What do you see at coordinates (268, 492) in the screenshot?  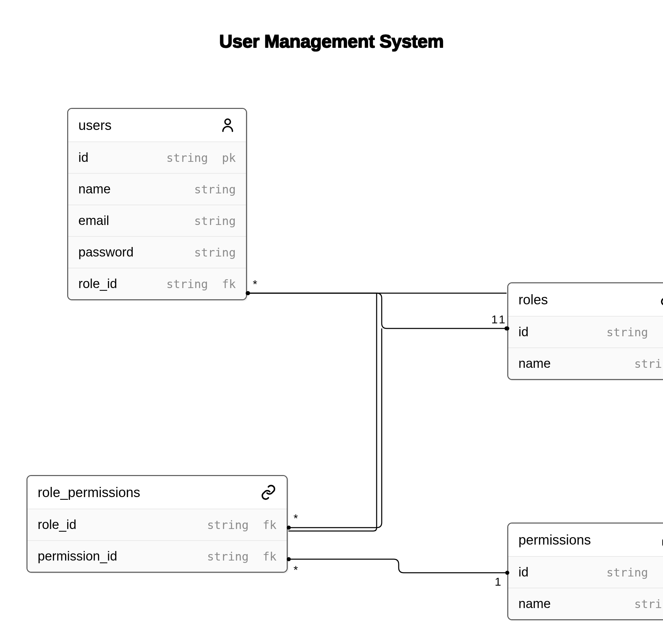 I see `link-icon` at bounding box center [268, 492].